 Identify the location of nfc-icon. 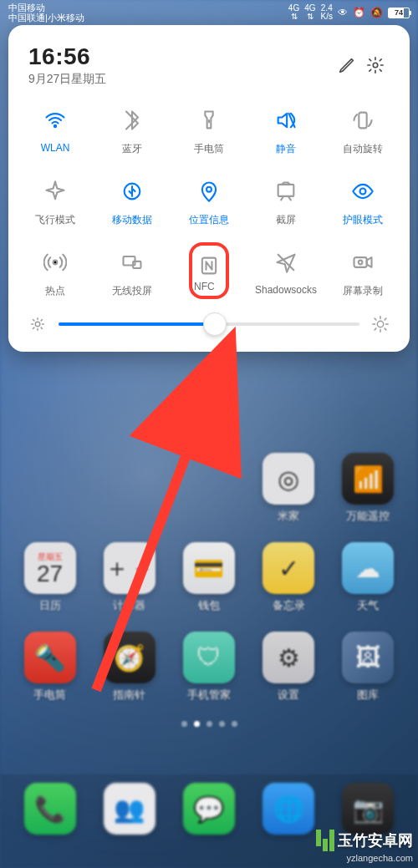
(209, 266).